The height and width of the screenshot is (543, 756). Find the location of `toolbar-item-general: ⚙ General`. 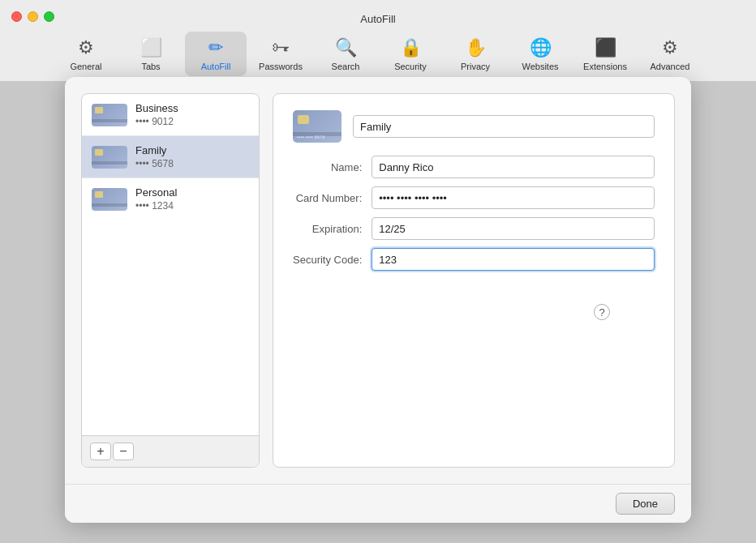

toolbar-item-general: ⚙ General is located at coordinates (86, 53).